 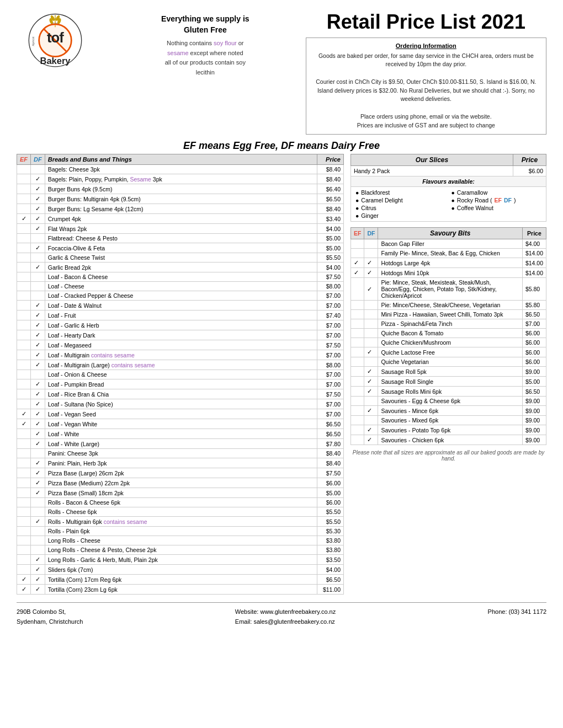 I want to click on item-cell: Flat Wraps 2pk, so click(x=181, y=229).